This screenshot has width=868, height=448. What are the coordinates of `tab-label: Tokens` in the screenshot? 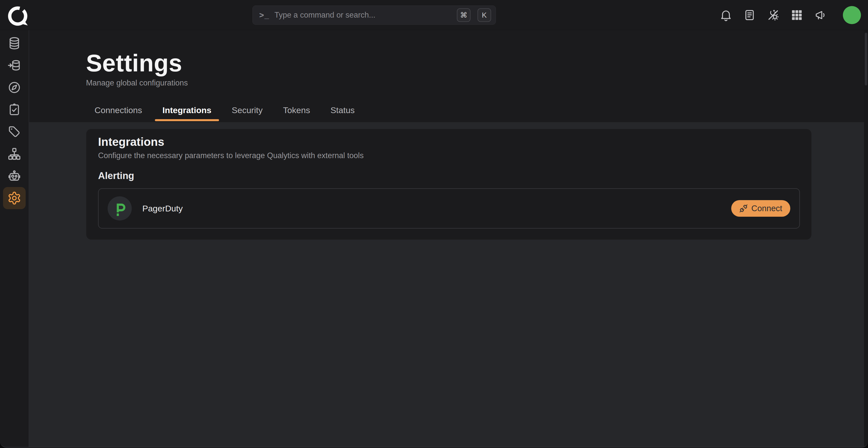 It's located at (297, 110).